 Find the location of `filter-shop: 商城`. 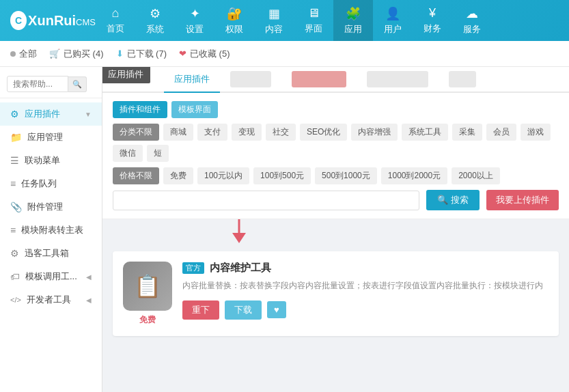

filter-shop: 商城 is located at coordinates (178, 132).